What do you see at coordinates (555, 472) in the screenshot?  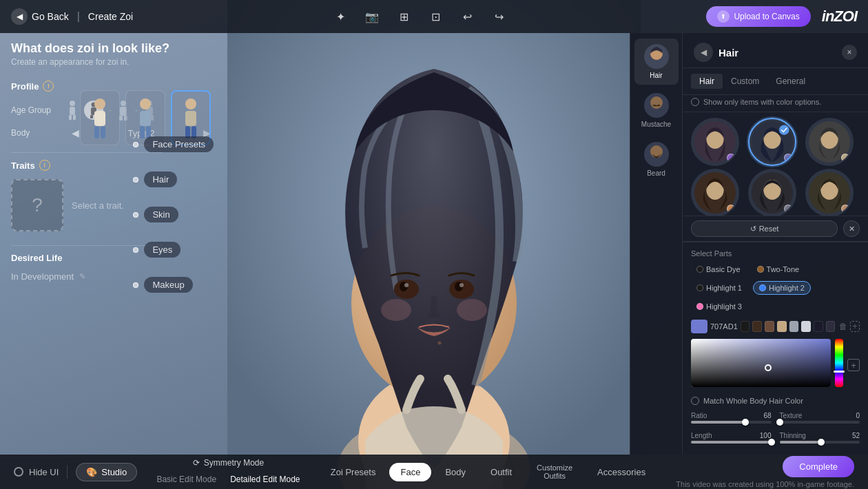 I see `tab-customize-outfits: CustomizeOutfits` at bounding box center [555, 472].